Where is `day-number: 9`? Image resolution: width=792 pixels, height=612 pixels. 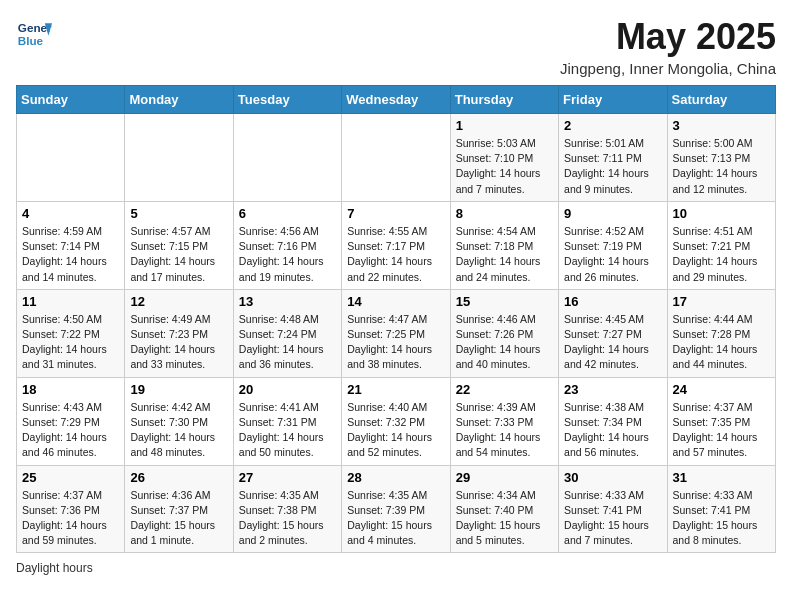
day-number: 9 is located at coordinates (612, 214).